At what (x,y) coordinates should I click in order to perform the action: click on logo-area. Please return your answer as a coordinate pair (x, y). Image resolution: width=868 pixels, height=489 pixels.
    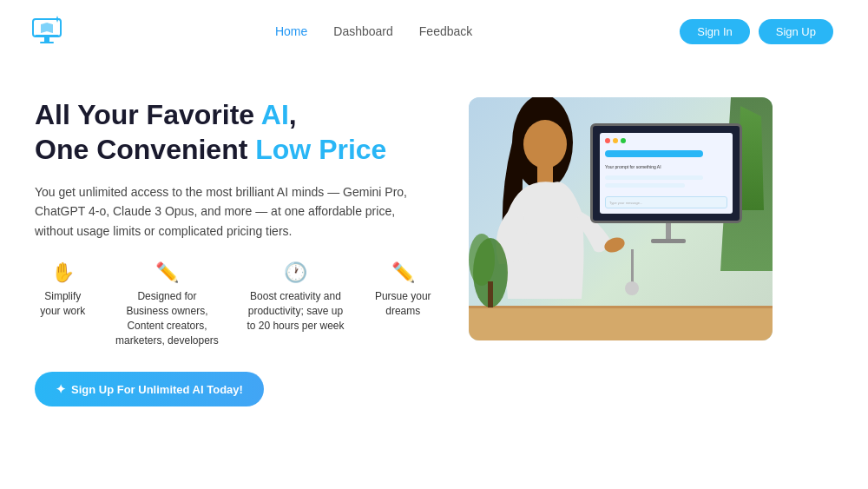
    Looking at the image, I should click on (47, 31).